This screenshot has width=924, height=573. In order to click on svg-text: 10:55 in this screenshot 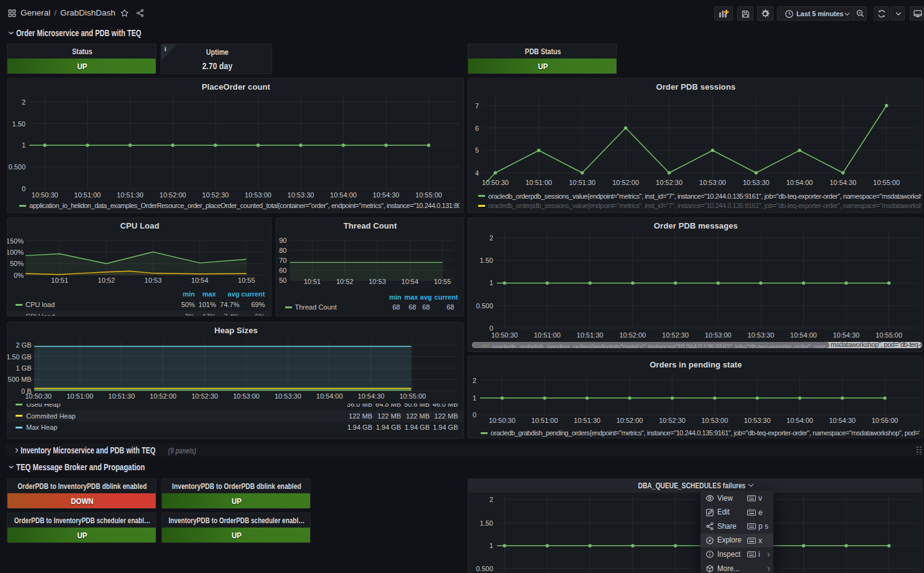, I will do `click(247, 280)`.